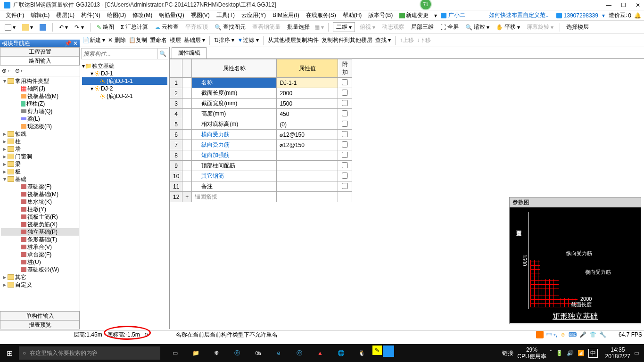 This screenshot has width=644, height=362. I want to click on menu-draw: 绘图(D), so click(117, 15).